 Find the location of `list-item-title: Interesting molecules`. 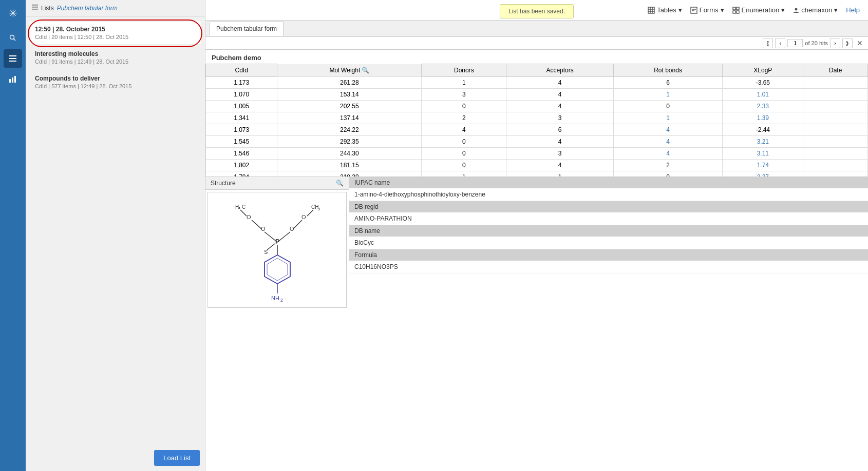

list-item-title: Interesting molecules is located at coordinates (115, 54).